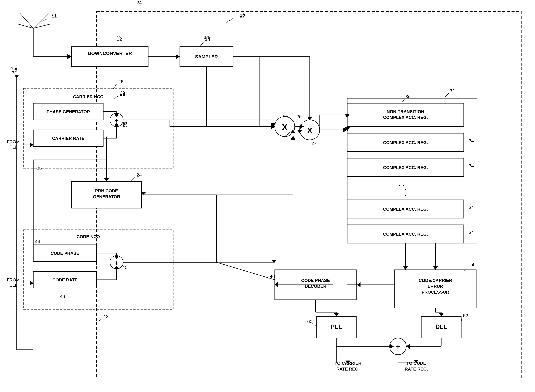 This screenshot has width=535, height=392. I want to click on svg-text: PRN CODE, so click(107, 191).